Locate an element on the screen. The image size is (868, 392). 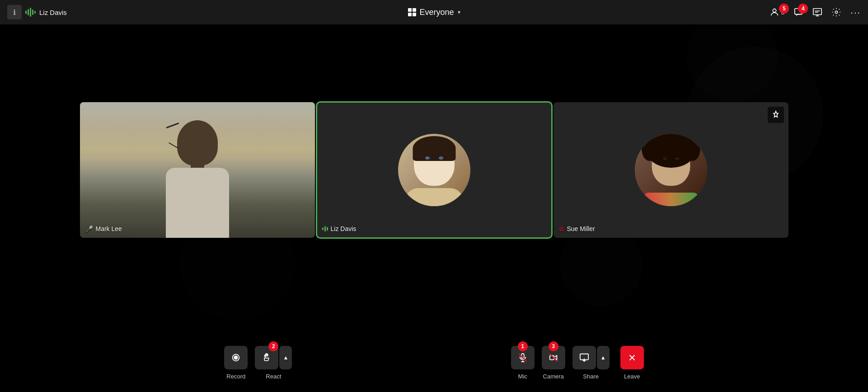
header: ℹ Liz Davis Everyone ▾ 3 5 is located at coordinates (434, 12).